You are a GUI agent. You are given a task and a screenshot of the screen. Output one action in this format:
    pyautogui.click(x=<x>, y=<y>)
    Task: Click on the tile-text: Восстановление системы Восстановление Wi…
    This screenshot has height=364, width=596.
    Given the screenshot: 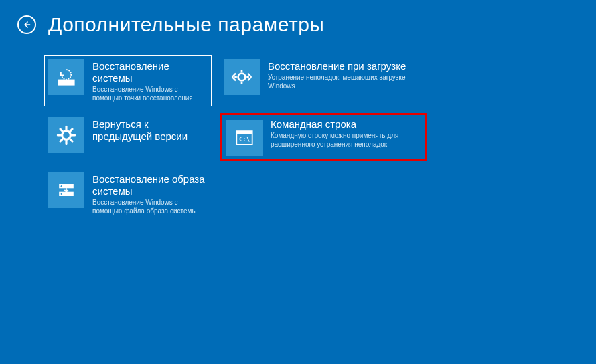 What is the action you would take?
    pyautogui.click(x=149, y=80)
    